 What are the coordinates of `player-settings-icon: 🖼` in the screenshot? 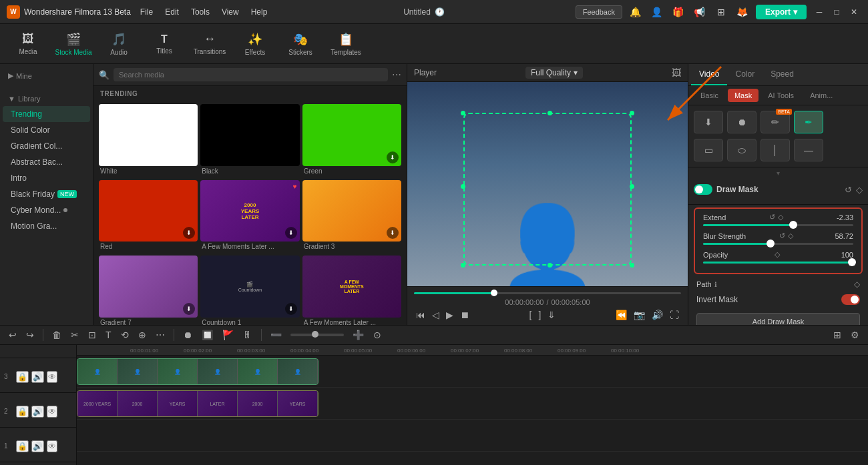 It's located at (676, 73).